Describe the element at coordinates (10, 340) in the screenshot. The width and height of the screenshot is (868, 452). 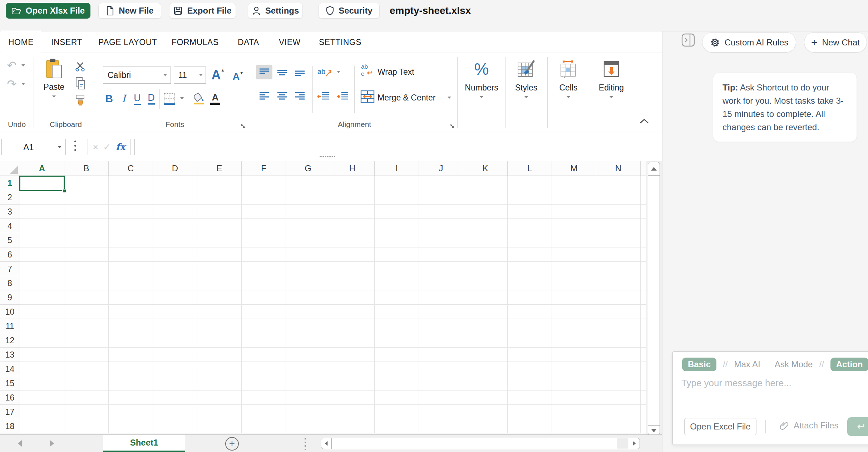
I see `row-header-12: 12` at that location.